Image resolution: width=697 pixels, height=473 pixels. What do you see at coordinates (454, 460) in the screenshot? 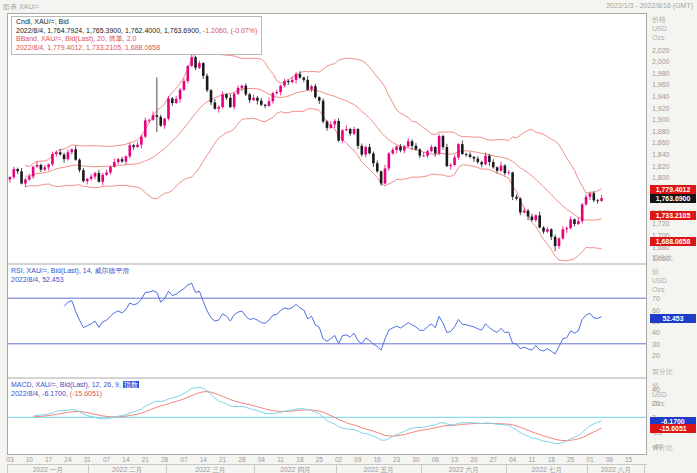
I see `time-axis-day-tick: 13` at bounding box center [454, 460].